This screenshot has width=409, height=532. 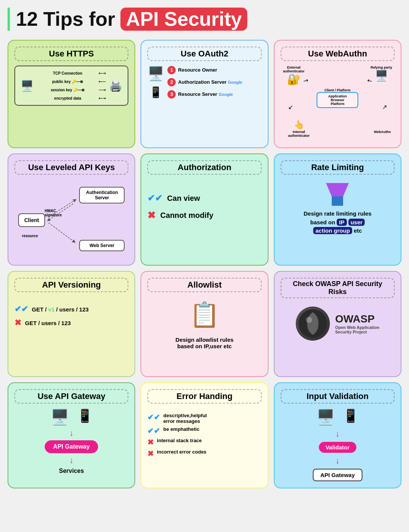 What do you see at coordinates (214, 82) in the screenshot?
I see `oauth-items: 1 Resource Owner 2 Authorization Server …` at bounding box center [214, 82].